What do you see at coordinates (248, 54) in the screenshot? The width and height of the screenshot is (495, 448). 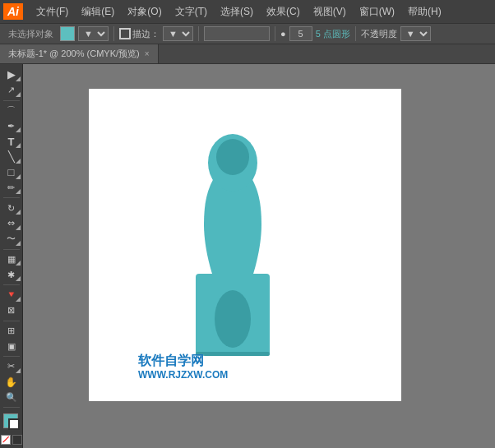 I see `tab-bar: 未标题-1* @ 200% (CMYK/预览) ×` at bounding box center [248, 54].